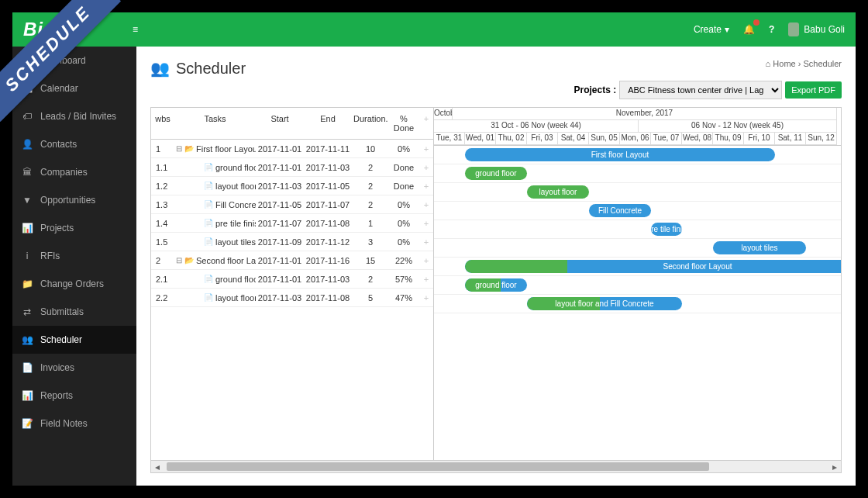 The image size is (868, 498). What do you see at coordinates (27, 144) in the screenshot?
I see `sidebar-icon: 👤` at bounding box center [27, 144].